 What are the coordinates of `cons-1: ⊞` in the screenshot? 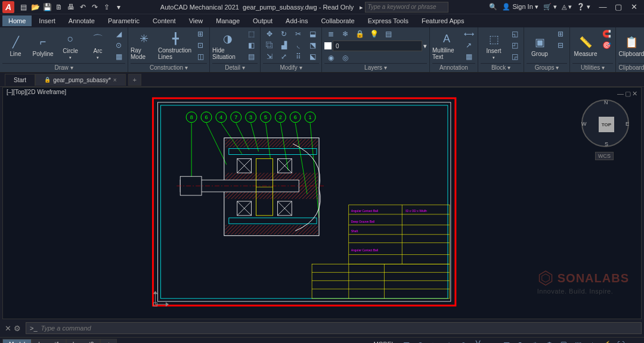 It's located at (200, 34).